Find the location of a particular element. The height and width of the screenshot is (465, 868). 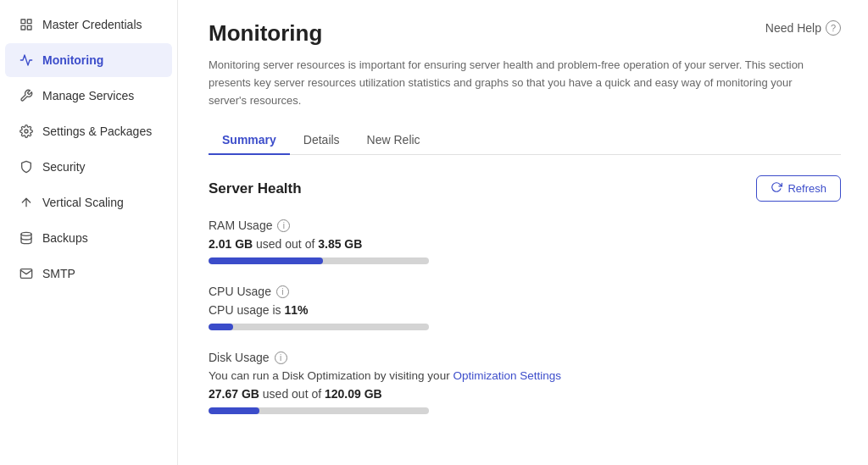

tab-details: Details is located at coordinates (322, 141).